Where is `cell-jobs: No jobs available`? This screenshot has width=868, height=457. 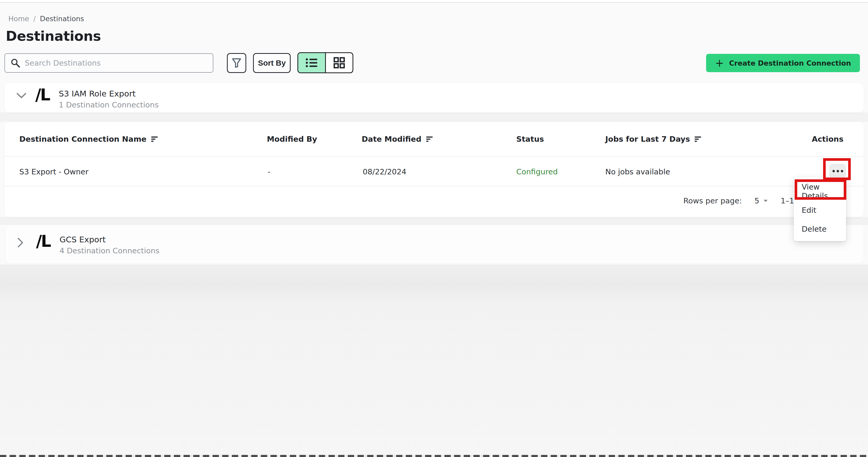 cell-jobs: No jobs available is located at coordinates (638, 172).